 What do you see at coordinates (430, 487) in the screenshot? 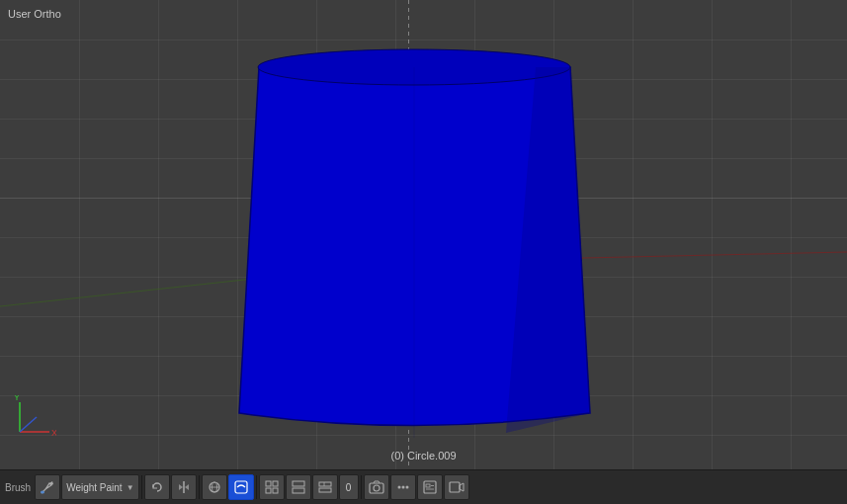
I see `options-btn` at bounding box center [430, 487].